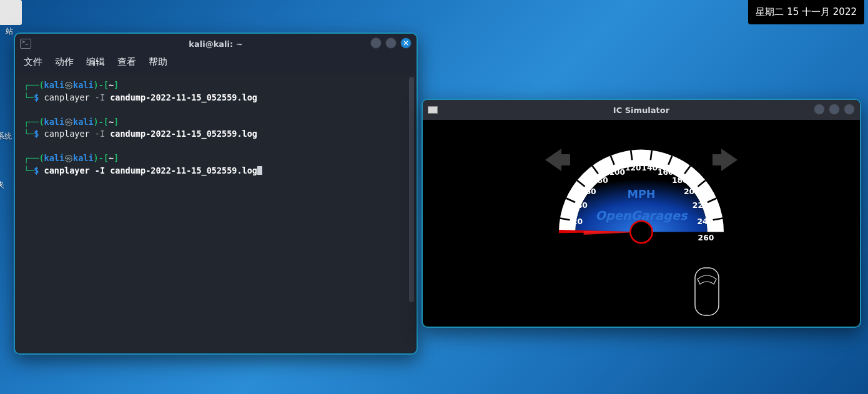 The width and height of the screenshot is (868, 394). I want to click on gauge-tick-label: 60, so click(591, 192).